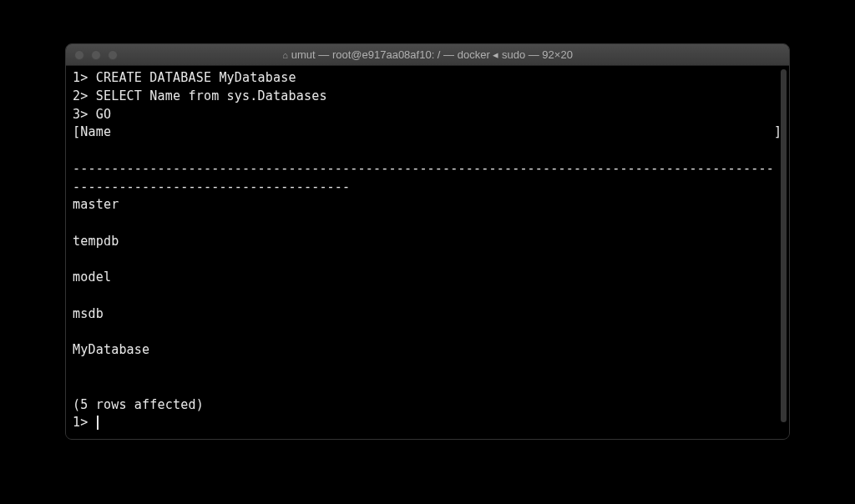 This screenshot has height=504, width=855. What do you see at coordinates (211, 187) in the screenshot?
I see `terminal-line: ------------------------------------` at bounding box center [211, 187].